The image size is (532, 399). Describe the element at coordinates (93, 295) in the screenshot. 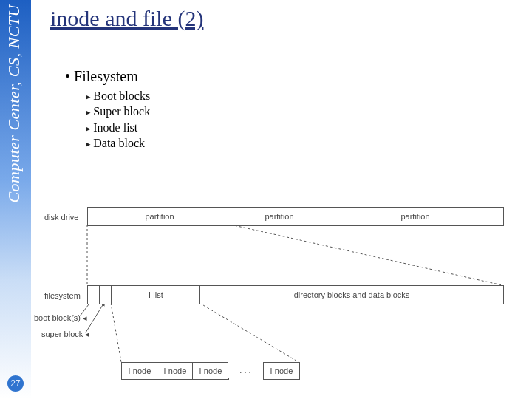

I see `bootblock-box` at that location.